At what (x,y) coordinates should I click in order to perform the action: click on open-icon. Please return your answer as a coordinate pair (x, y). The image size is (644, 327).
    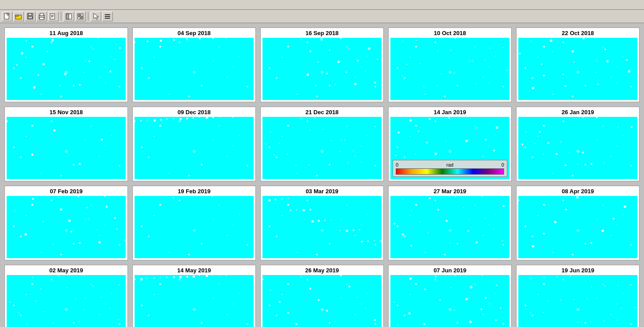
    Looking at the image, I should click on (19, 16).